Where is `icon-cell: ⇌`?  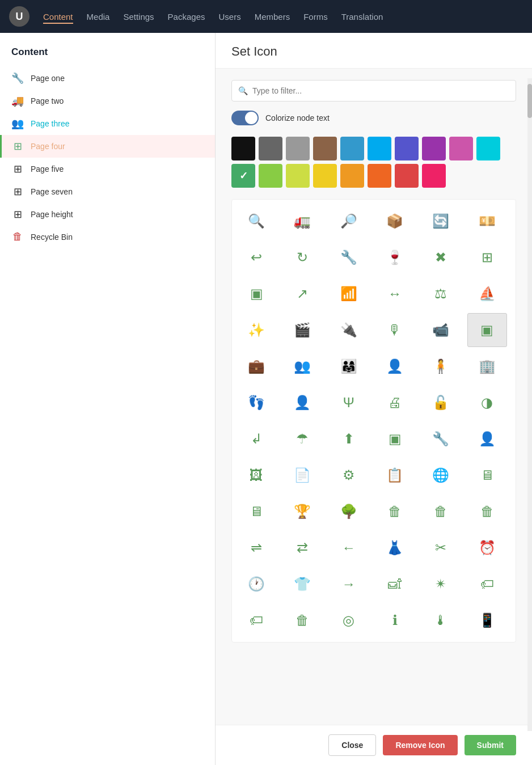 icon-cell: ⇌ is located at coordinates (256, 548).